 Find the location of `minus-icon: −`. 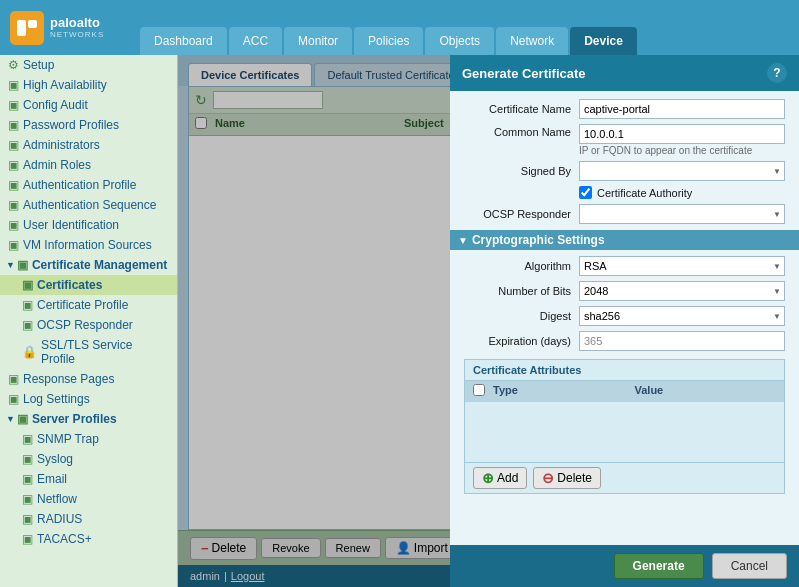

minus-icon: − is located at coordinates (205, 548).